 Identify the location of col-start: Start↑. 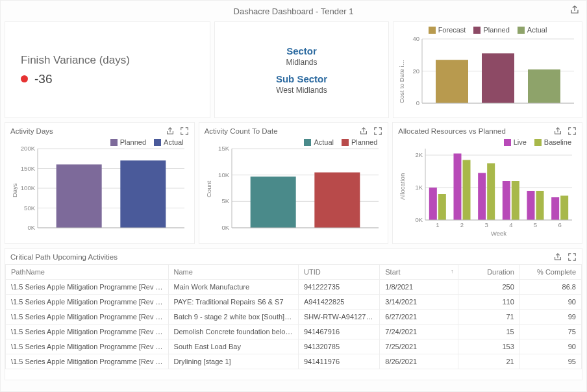
(419, 273).